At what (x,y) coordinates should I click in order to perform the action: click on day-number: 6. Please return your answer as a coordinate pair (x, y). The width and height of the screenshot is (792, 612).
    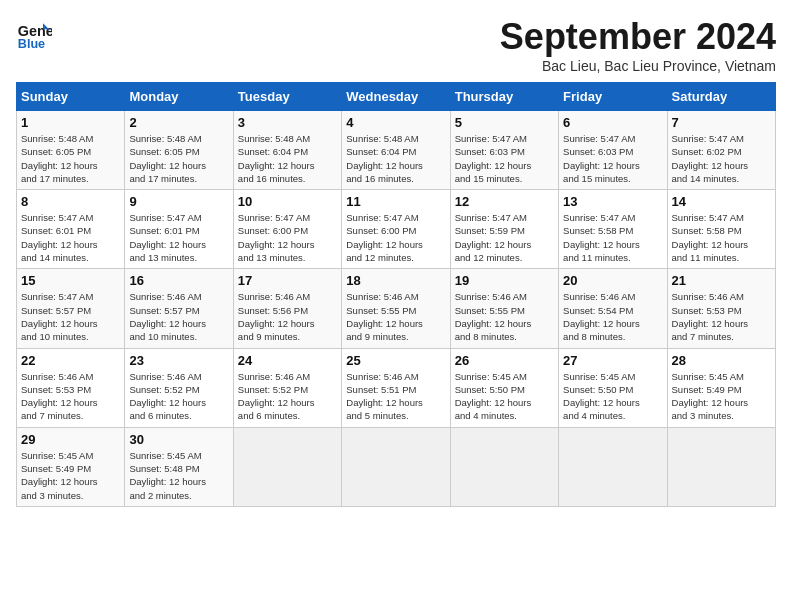
    Looking at the image, I should click on (612, 122).